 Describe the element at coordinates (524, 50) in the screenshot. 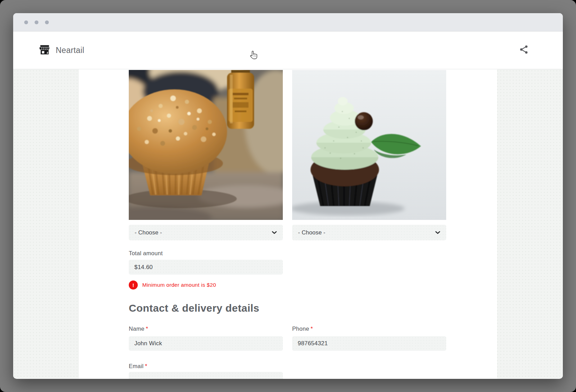

I see `share-icon` at that location.